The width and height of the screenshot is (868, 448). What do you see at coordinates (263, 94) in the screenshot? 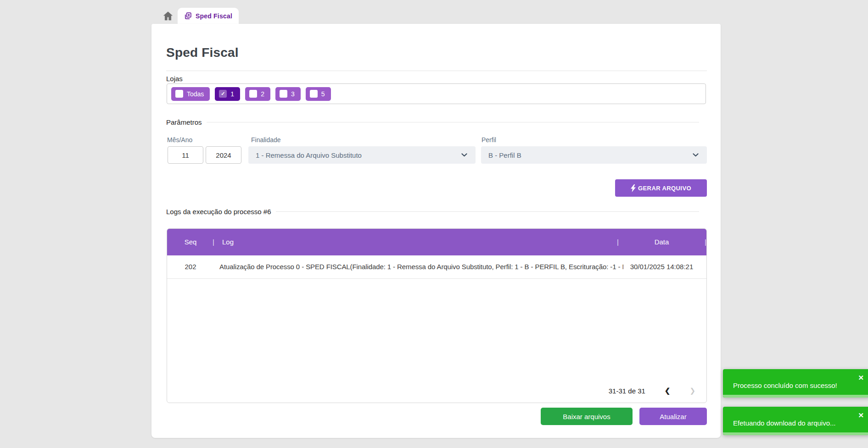
I see `chip-label: 2` at bounding box center [263, 94].